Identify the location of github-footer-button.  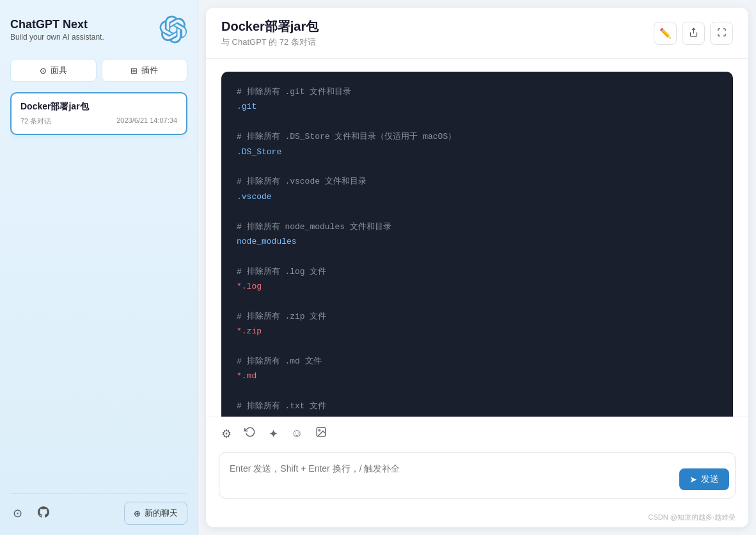
(43, 513).